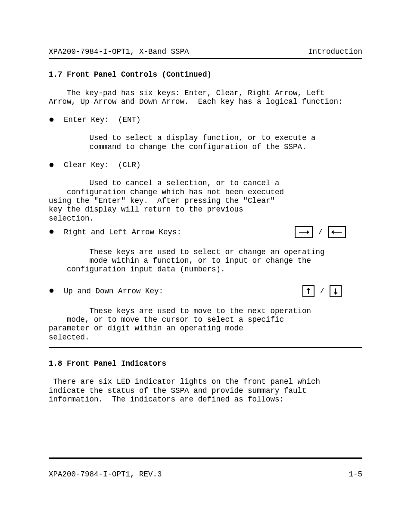  What do you see at coordinates (98, 165) in the screenshot?
I see `bullet-clear-label: Clear Key: (CLR)` at bounding box center [98, 165].